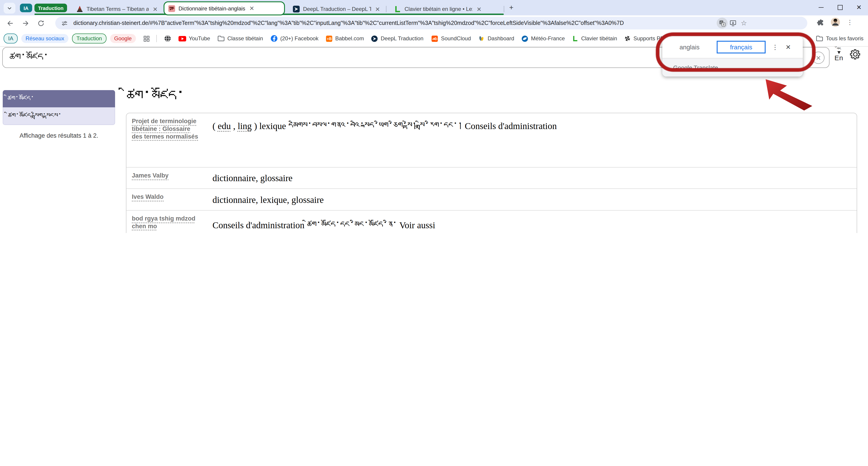  Describe the element at coordinates (117, 9) in the screenshot. I see `tab-tibetan-terms: Tibetan Terms – Tibetan and Hi ✕` at that location.